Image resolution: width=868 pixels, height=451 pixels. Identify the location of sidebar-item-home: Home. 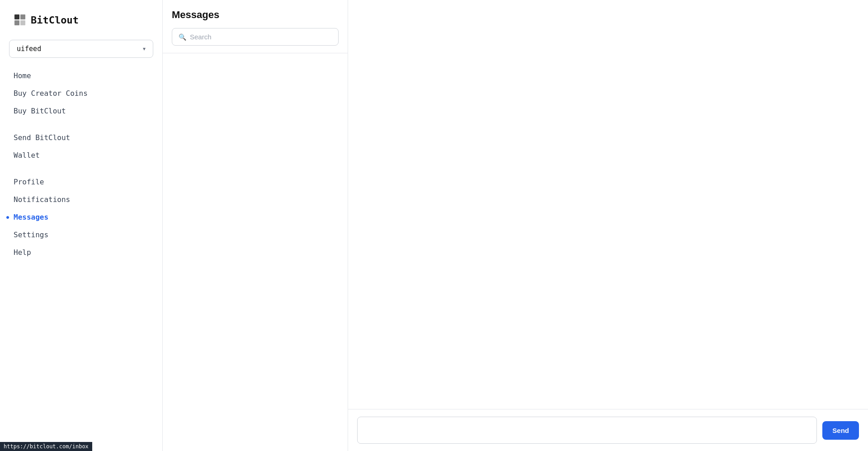
(81, 76).